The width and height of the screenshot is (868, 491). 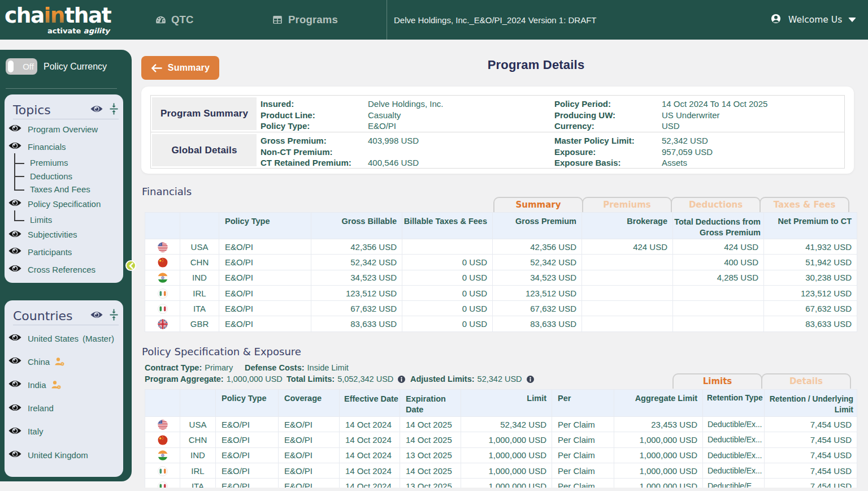 I want to click on table-row-usa: USA E&O/PI 42,356 USD 42,356 USD 424 USD…, so click(x=501, y=247).